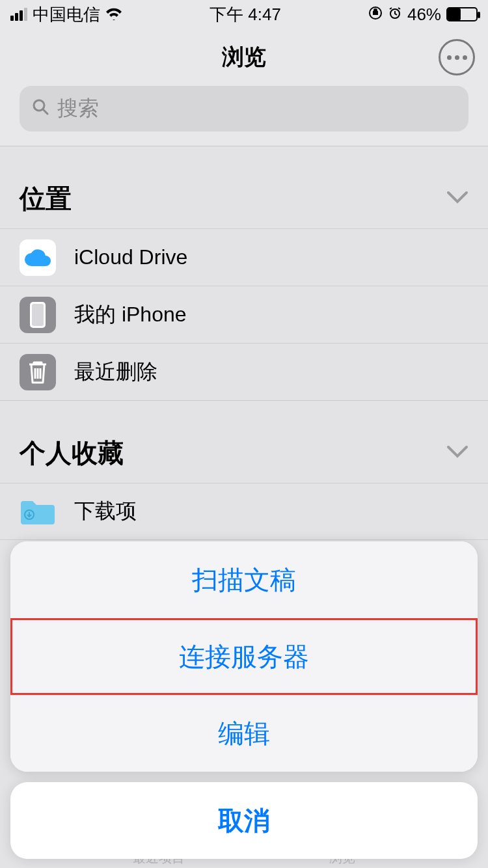 The height and width of the screenshot is (868, 488). What do you see at coordinates (244, 257) in the screenshot?
I see `location-row-icloud: iCloud Drive` at bounding box center [244, 257].